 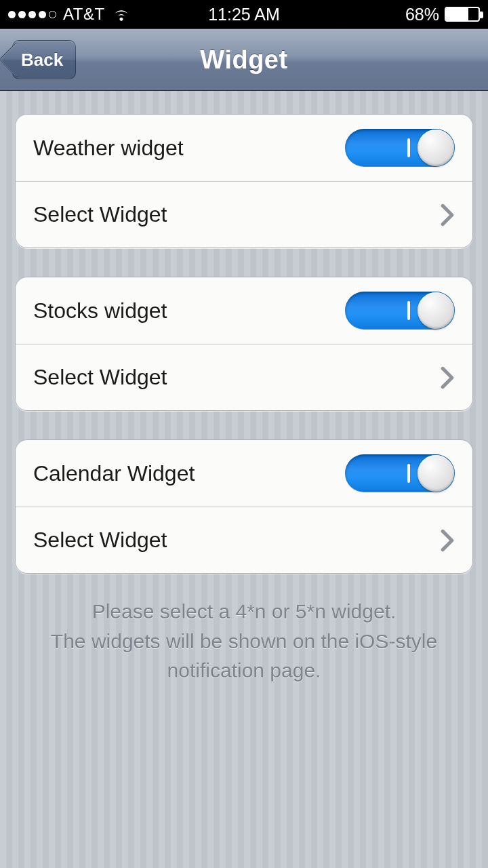 What do you see at coordinates (244, 14) in the screenshot?
I see `status-bar: AT&T 11:25 AM 68%` at bounding box center [244, 14].